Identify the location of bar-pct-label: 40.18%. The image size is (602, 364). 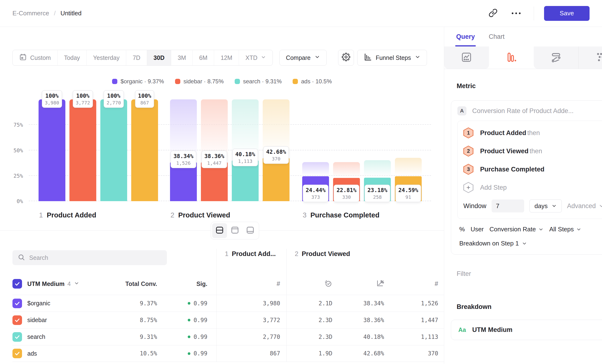
(245, 154).